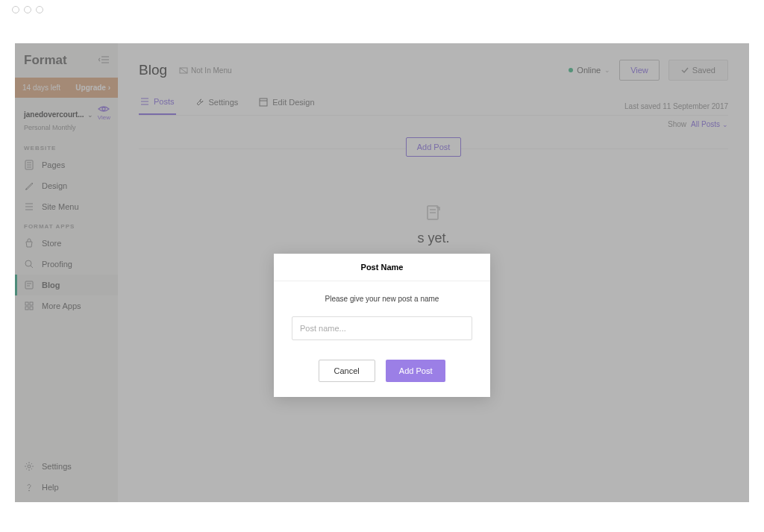 This screenshot has width=764, height=532. What do you see at coordinates (347, 371) in the screenshot?
I see `cancel-button: Cancel` at bounding box center [347, 371].